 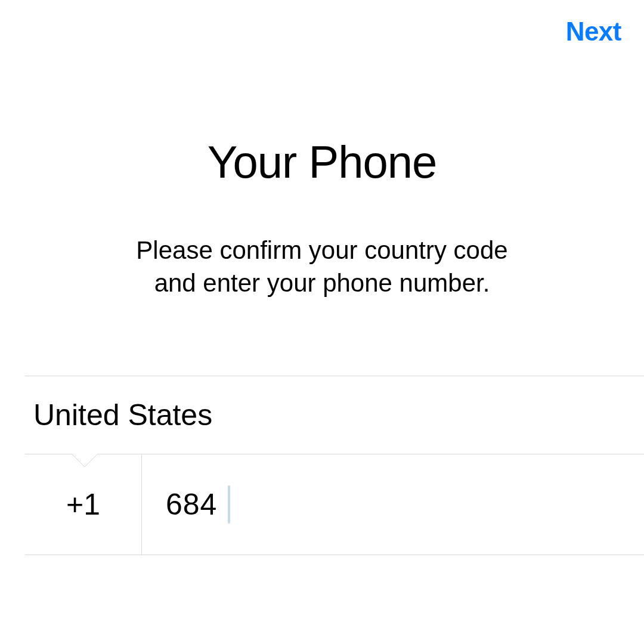 What do you see at coordinates (322, 250) in the screenshot?
I see `subtitle-line-1: Please confirm your country code` at bounding box center [322, 250].